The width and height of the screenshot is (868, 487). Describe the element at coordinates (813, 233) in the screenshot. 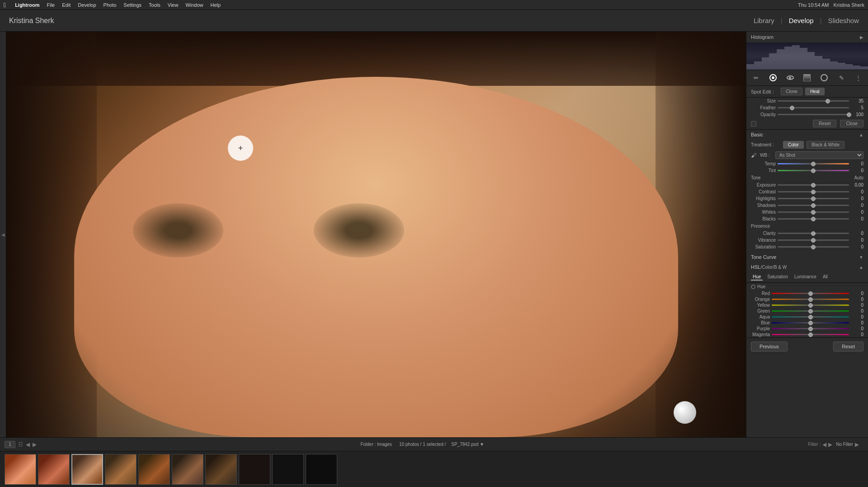

I see `clarity-slider` at that location.